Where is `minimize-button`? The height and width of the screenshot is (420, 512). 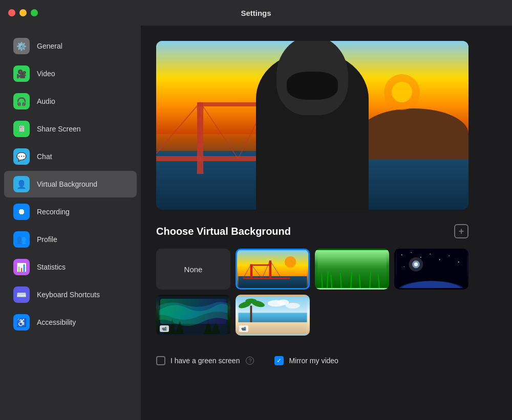
minimize-button is located at coordinates (23, 13).